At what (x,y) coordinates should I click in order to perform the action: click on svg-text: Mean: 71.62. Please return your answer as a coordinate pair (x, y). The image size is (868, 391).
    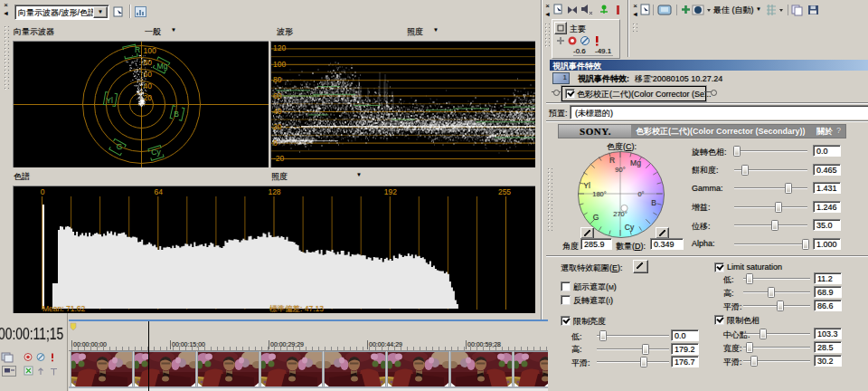
    Looking at the image, I should click on (64, 309).